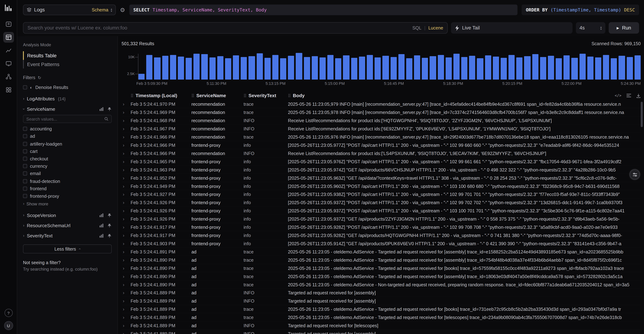  Describe the element at coordinates (580, 10) in the screenshot. I see `order-by: ORDER BY (TimestampTime, Timestamp) DESC` at that location.